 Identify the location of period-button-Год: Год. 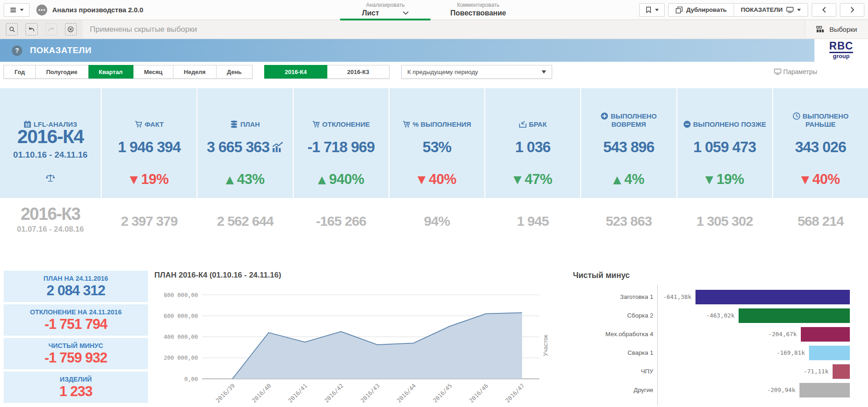
(20, 72).